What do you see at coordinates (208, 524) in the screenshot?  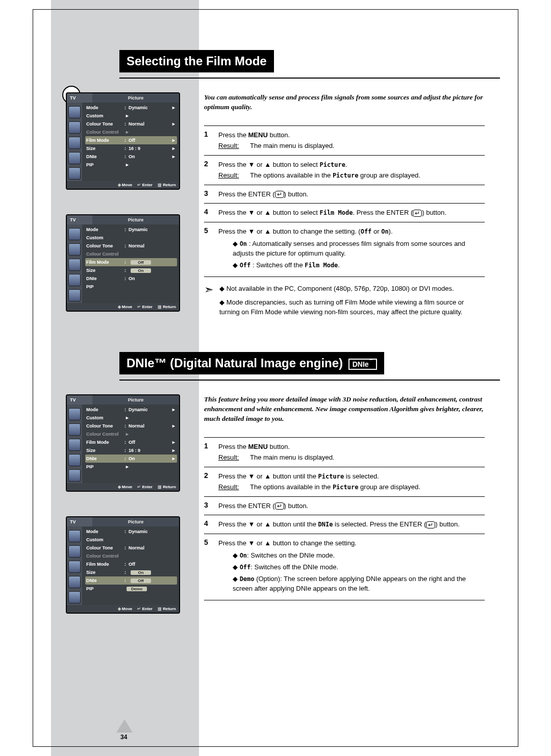 I see `step-num: 4` at bounding box center [208, 524].